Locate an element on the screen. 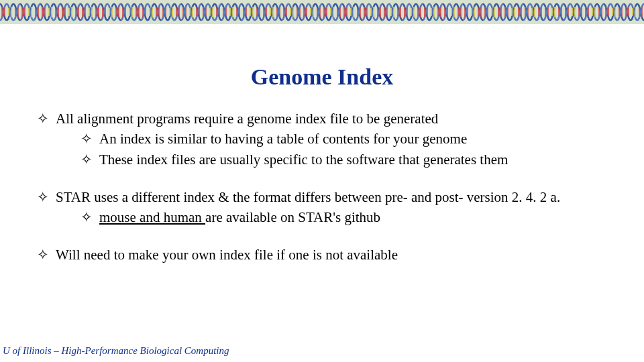 The width and height of the screenshot is (644, 362). dna-banner is located at coordinates (322, 12).